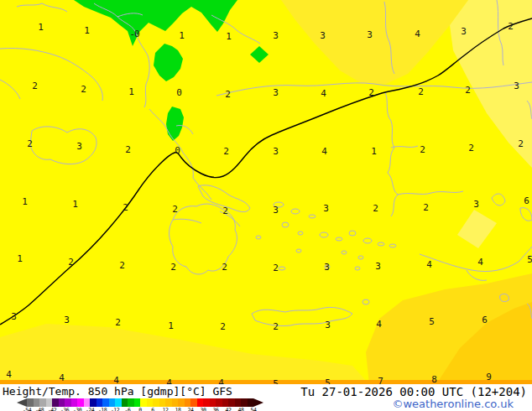 Image resolution: width=532 pixels, height=411 pixels. I want to click on grid-temperature-value: -0, so click(134, 34).